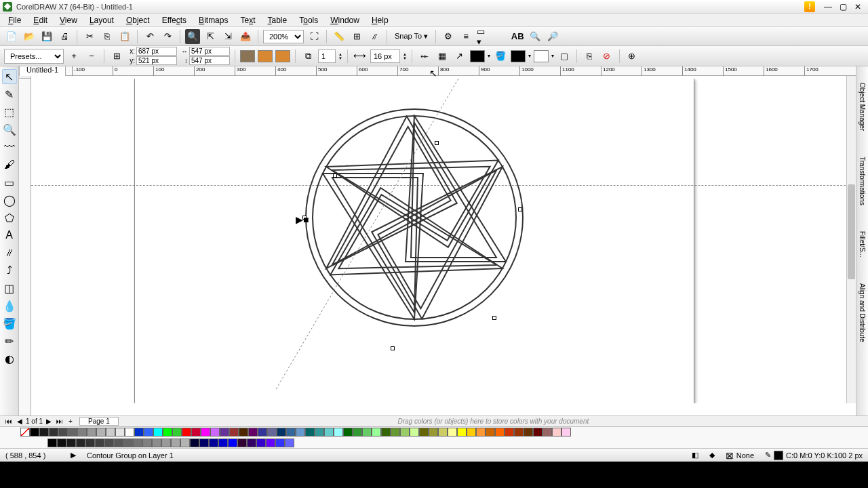 Image resolution: width=868 pixels, height=488 pixels. I want to click on menu-bitmaps: Bitmaps, so click(213, 20).